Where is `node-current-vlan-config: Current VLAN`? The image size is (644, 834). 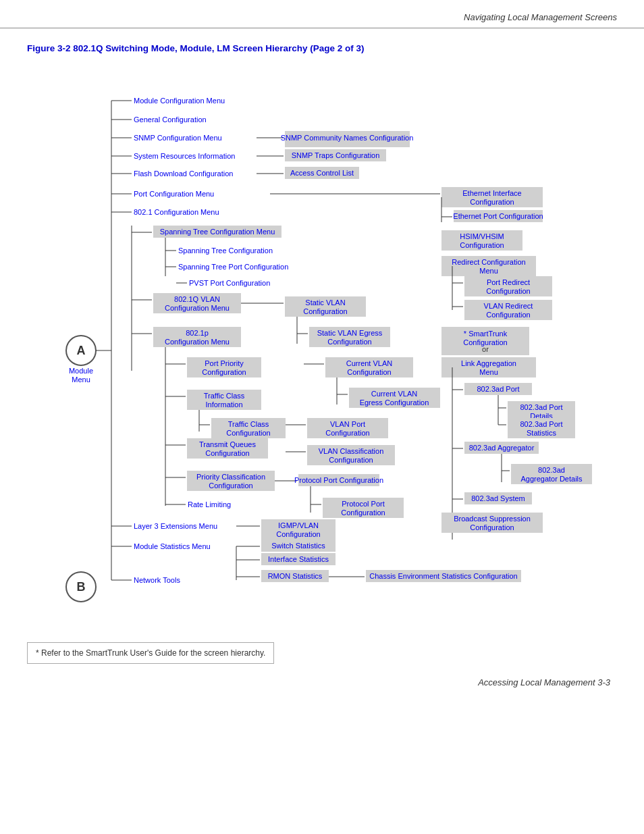 node-current-vlan-config: Current VLAN is located at coordinates (370, 363).